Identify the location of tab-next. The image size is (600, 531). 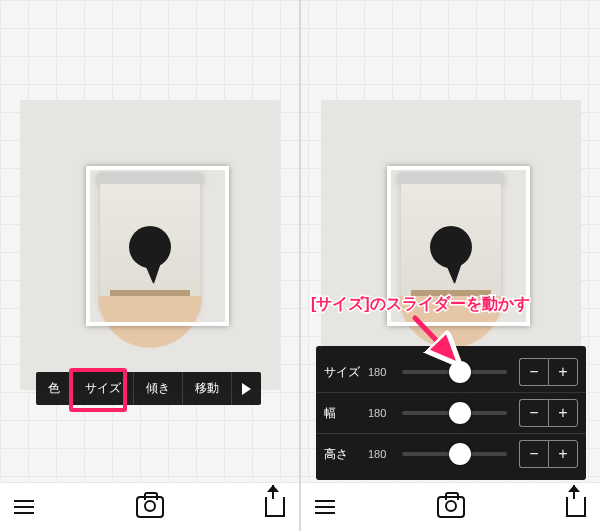
(246, 388).